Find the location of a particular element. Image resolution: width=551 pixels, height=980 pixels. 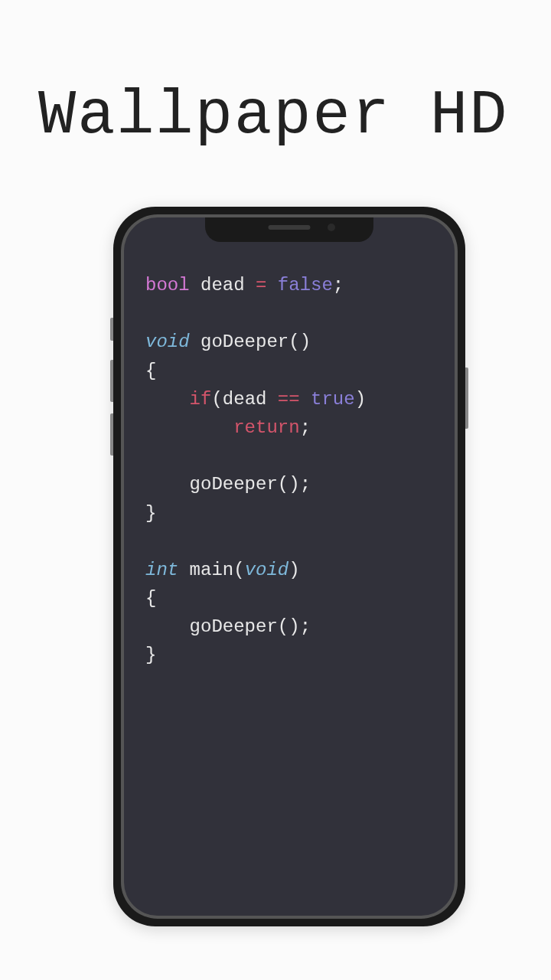

speaker-icon is located at coordinates (289, 227).